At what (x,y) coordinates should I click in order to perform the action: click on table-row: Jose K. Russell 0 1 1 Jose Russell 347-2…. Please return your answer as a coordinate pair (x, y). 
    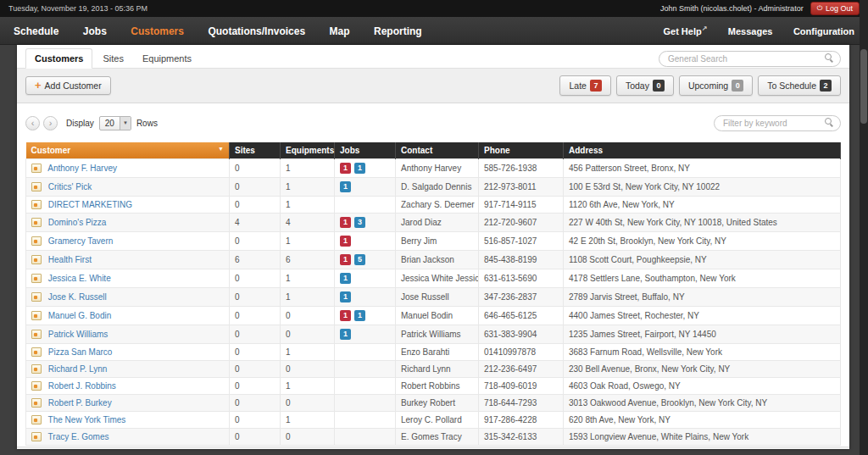
    Looking at the image, I should click on (434, 297).